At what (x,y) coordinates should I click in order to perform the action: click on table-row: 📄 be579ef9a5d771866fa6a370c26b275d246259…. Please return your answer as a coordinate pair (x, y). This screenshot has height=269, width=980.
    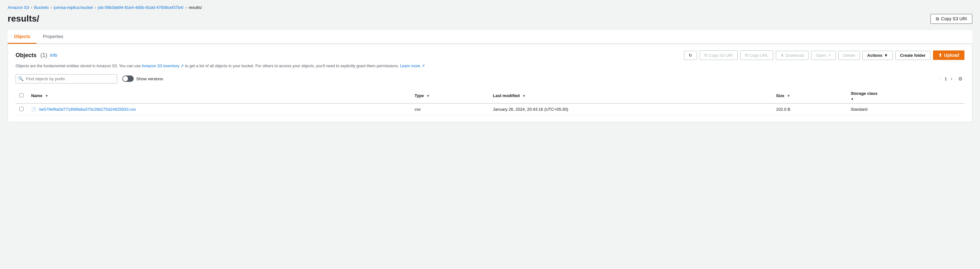
    Looking at the image, I should click on (490, 109).